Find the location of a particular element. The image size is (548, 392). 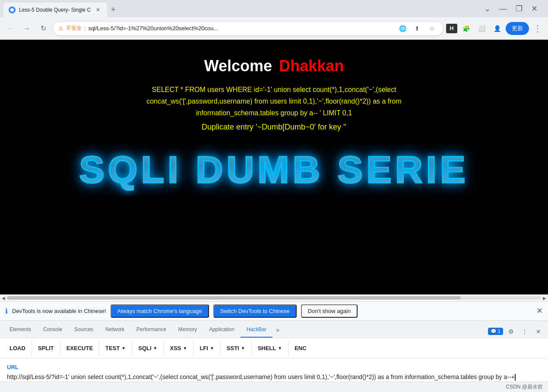

banner-text: SQLI DUMB SERIE is located at coordinates (274, 170).